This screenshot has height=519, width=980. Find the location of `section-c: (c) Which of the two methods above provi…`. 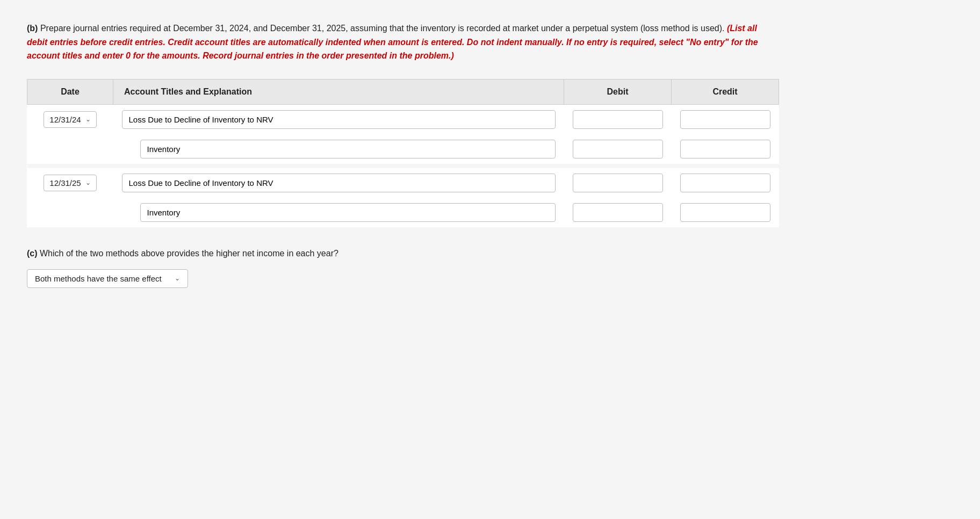

section-c: (c) Which of the two methods above provi… is located at coordinates (403, 269).